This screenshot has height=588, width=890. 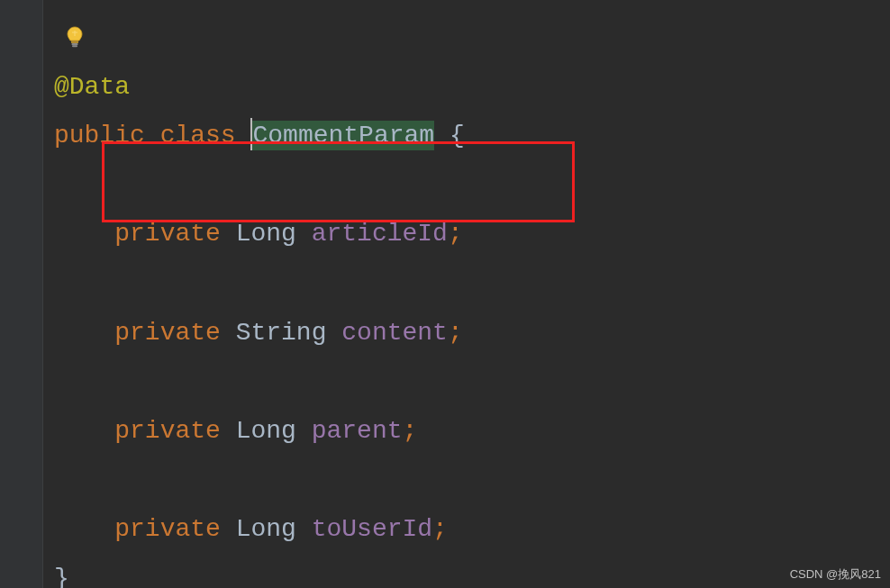 I want to click on intention-bulb-icon, so click(x=75, y=38).